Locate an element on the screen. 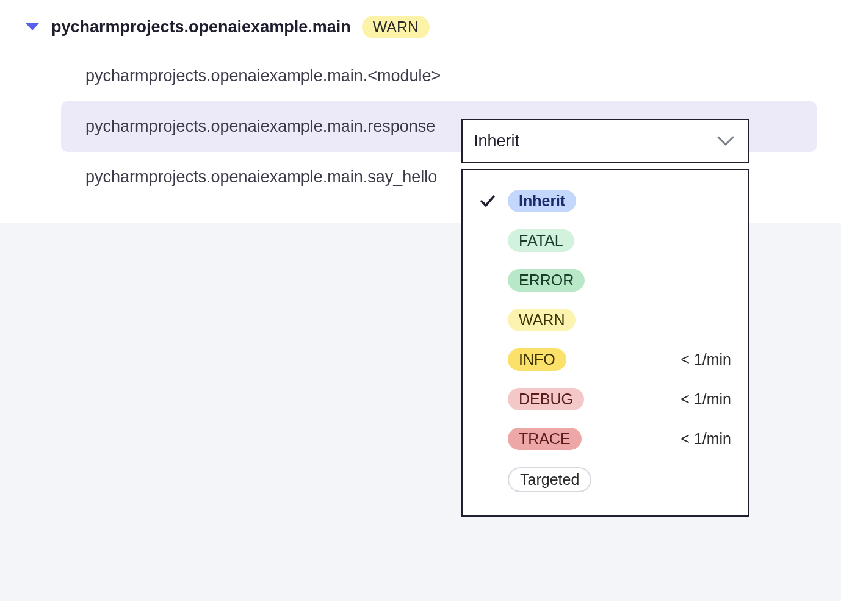  log-level-pill: ERROR is located at coordinates (546, 281).